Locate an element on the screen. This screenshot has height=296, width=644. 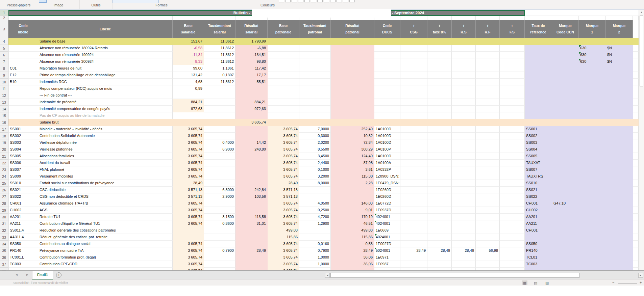
row-header-18: 18 is located at coordinates (4, 136).